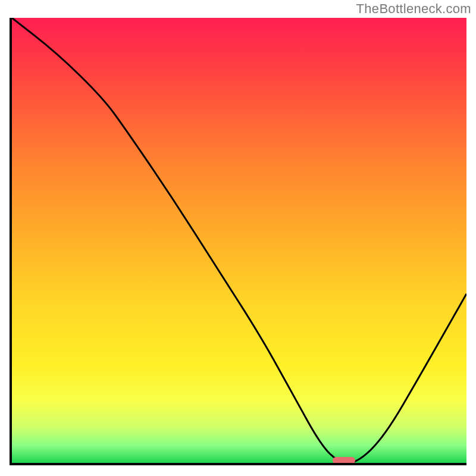 This screenshot has width=476, height=476. I want to click on optimal-range-marker, so click(344, 461).